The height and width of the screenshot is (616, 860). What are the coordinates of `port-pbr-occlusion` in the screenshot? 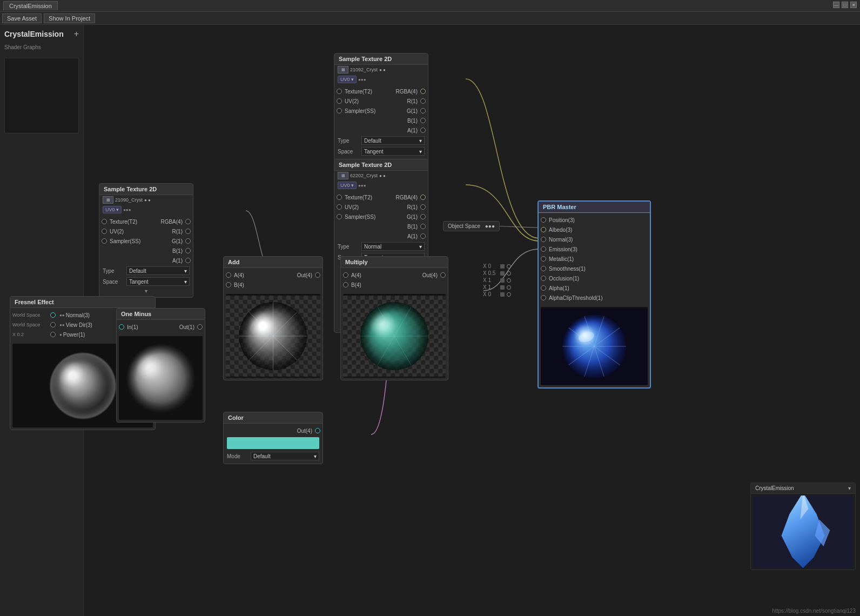 It's located at (543, 278).